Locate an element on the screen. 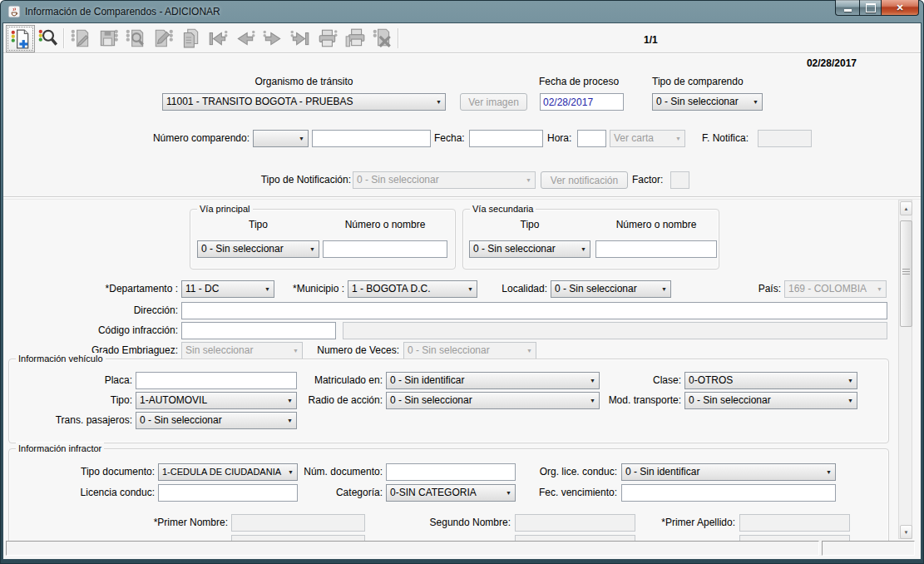  municipio-select: 1 - BOGOTA D.C. ▼ is located at coordinates (413, 289).